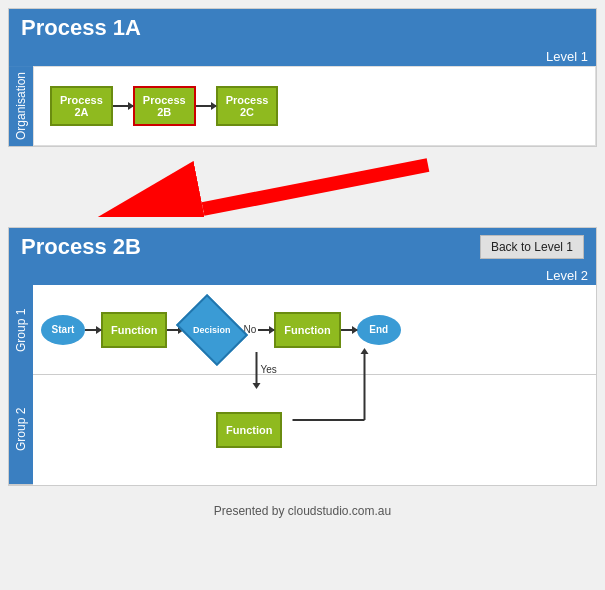 This screenshot has height=590, width=605. I want to click on footer: Presented by cloudstudio.com.au, so click(302, 509).